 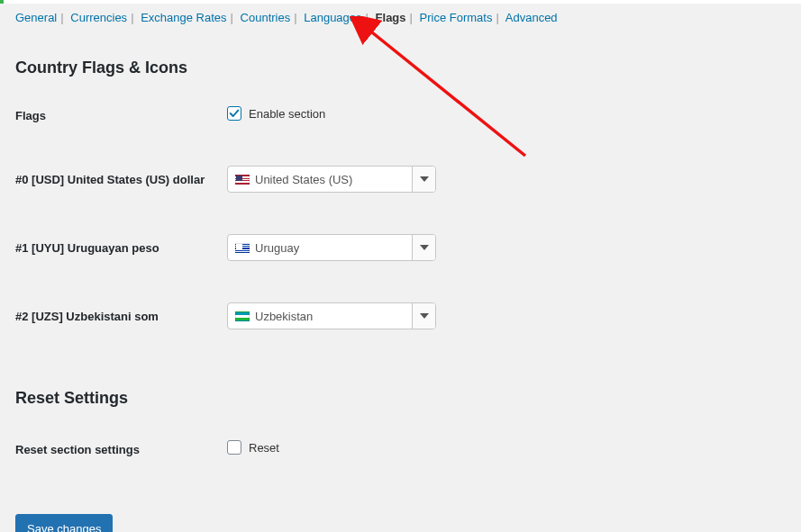 What do you see at coordinates (242, 317) in the screenshot?
I see `flag-icon-uz` at bounding box center [242, 317].